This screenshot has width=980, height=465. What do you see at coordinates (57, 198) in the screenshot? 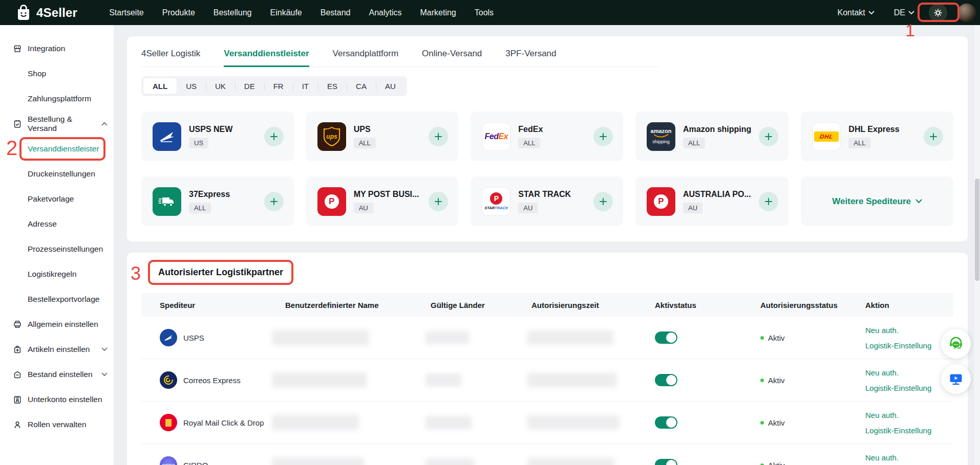
I see `sidebar-item-paketvorlage: Paketvorlage` at bounding box center [57, 198].